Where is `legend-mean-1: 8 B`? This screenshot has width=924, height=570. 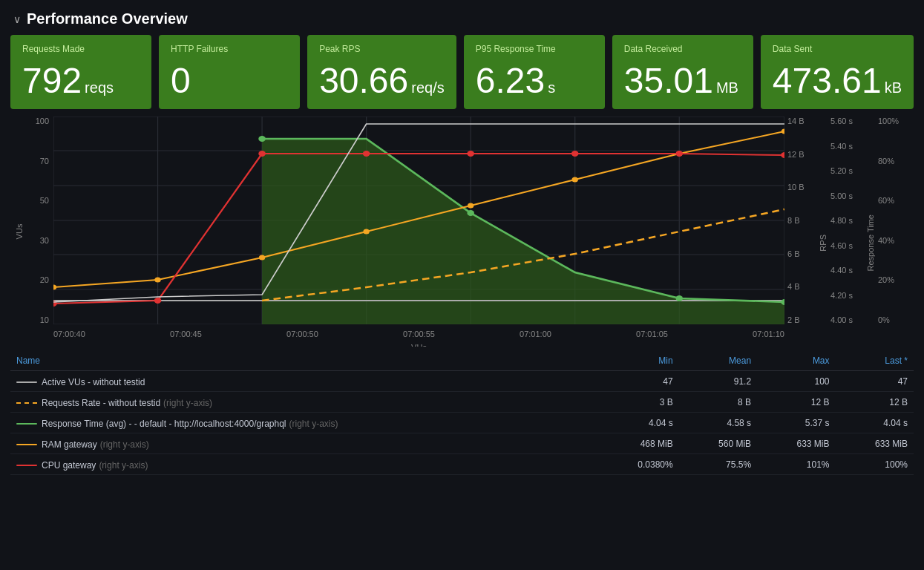
legend-mean-1: 8 B is located at coordinates (718, 402).